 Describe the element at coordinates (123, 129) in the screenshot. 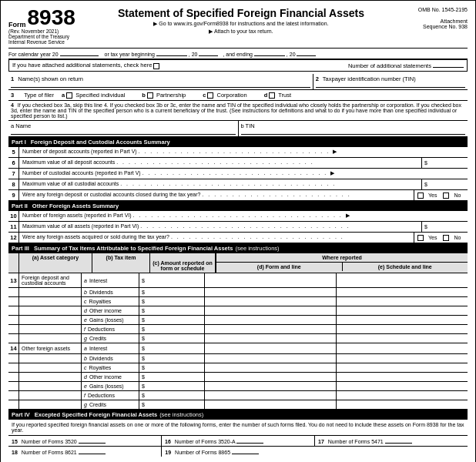

I see `name-cell: a Name` at that location.